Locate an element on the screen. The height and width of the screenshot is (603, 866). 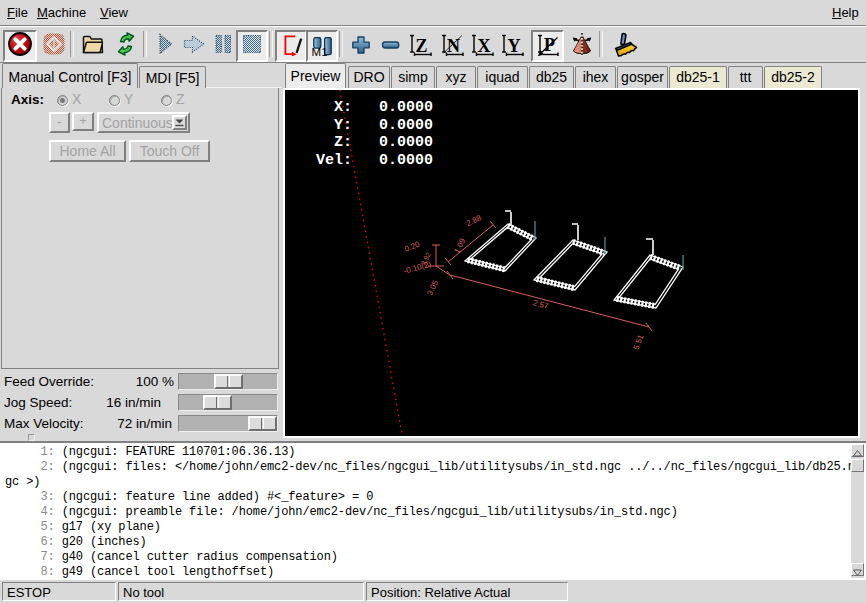
svg-text: 3.05 is located at coordinates (432, 287).